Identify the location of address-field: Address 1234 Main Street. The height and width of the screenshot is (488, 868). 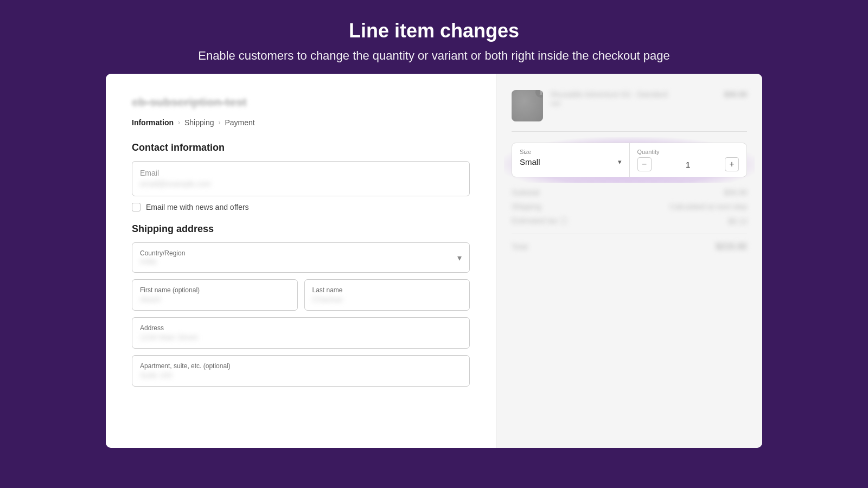
(301, 333).